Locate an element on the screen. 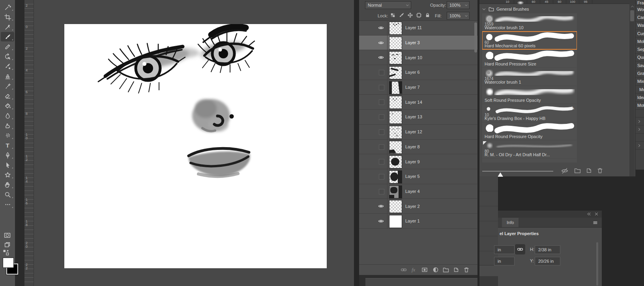  link-dimensions-button is located at coordinates (520, 249).